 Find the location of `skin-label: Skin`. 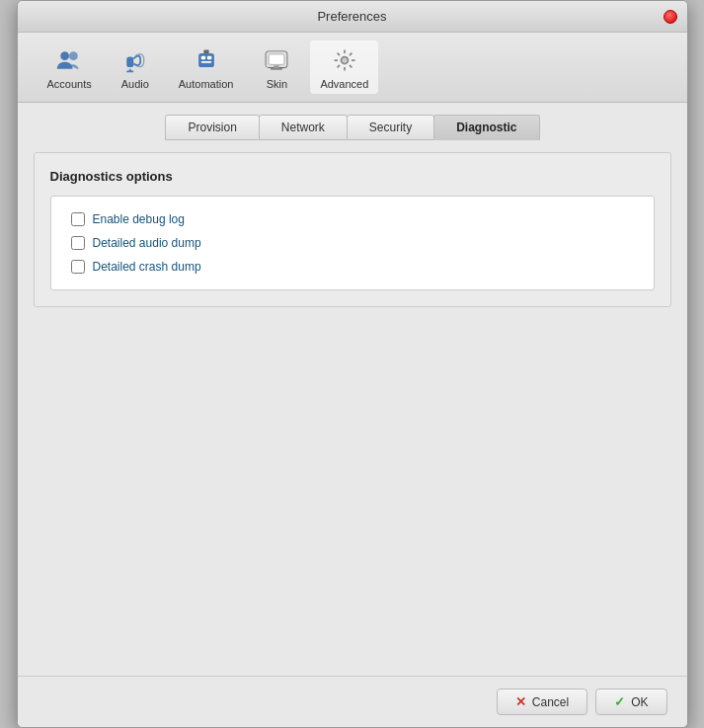

skin-label: Skin is located at coordinates (276, 84).